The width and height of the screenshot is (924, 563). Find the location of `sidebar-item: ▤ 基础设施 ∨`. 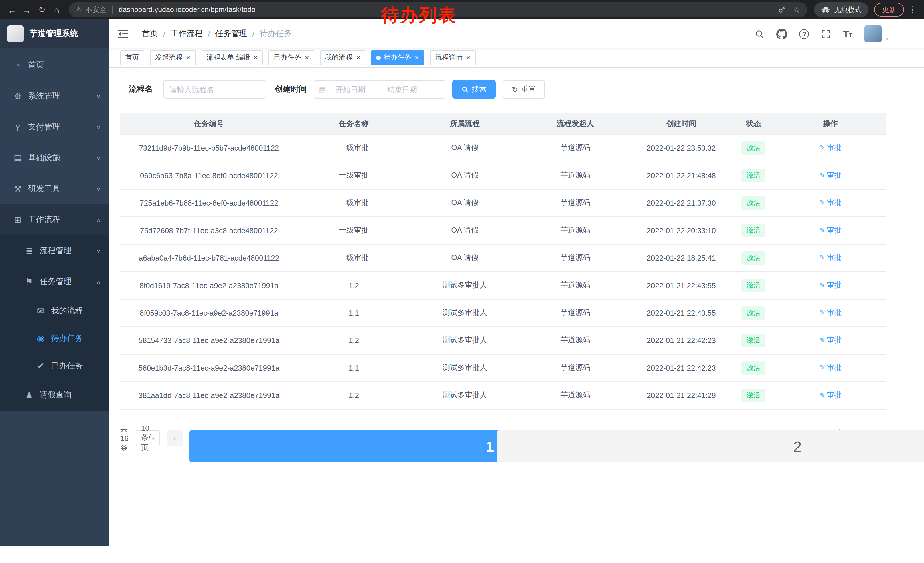

sidebar-item: ▤ 基础设施 ∨ is located at coordinates (54, 158).